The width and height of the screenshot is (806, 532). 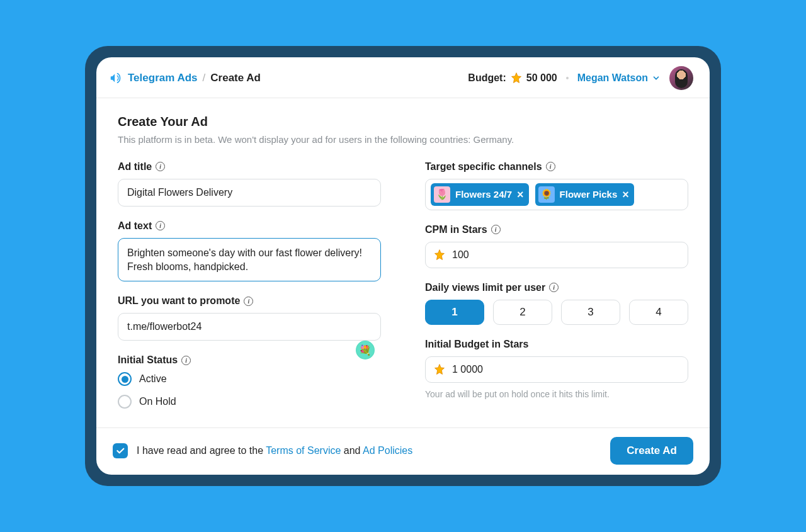 I want to click on daily-views-label: Daily views limit per user, so click(x=485, y=288).